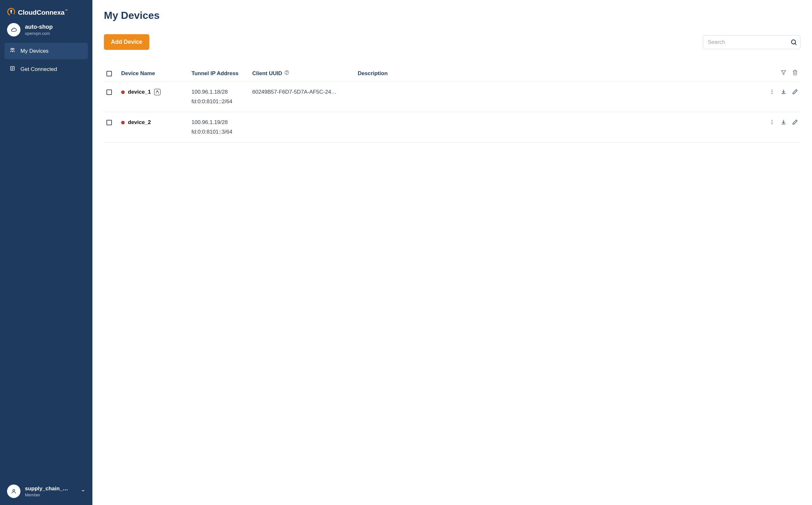 The height and width of the screenshot is (505, 812). Describe the element at coordinates (83, 491) in the screenshot. I see `chevron-down-icon` at that location.